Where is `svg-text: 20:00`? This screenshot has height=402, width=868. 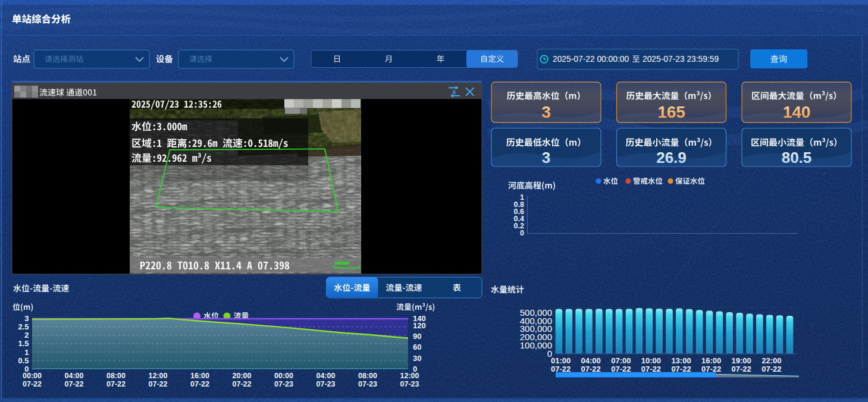 svg-text: 20:00 is located at coordinates (242, 376).